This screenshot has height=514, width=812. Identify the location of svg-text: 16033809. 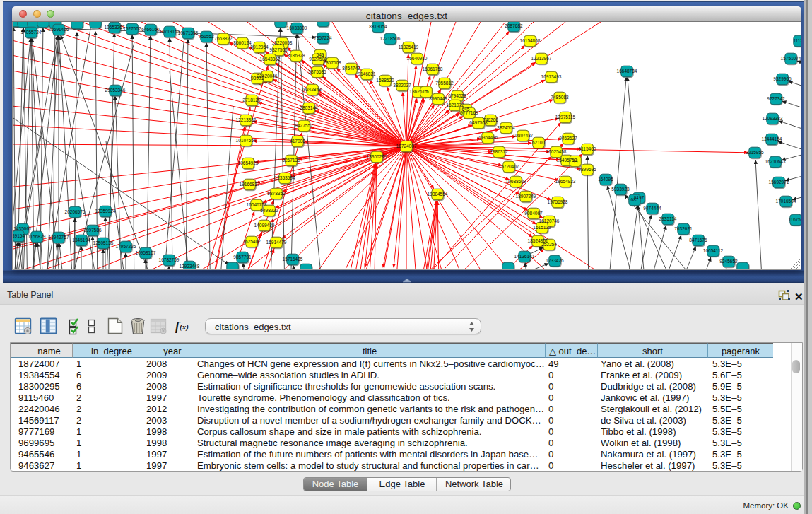
(297, 28).